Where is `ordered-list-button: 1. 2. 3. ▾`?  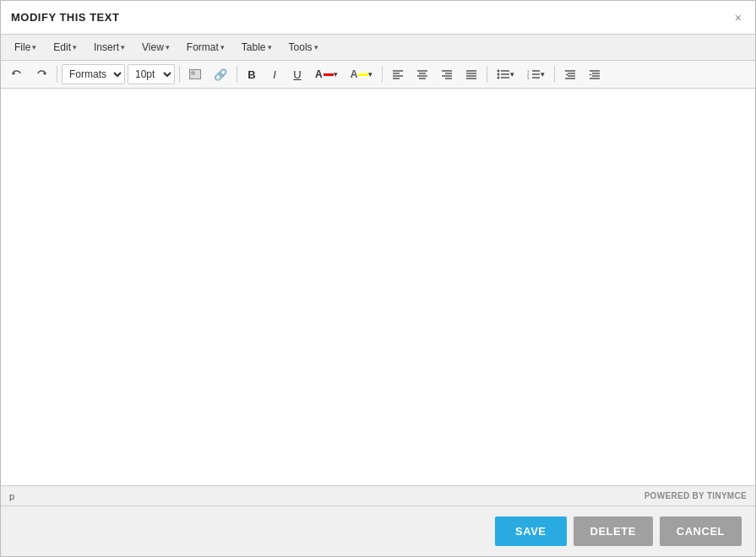
ordered-list-button: 1. 2. 3. ▾ is located at coordinates (536, 74).